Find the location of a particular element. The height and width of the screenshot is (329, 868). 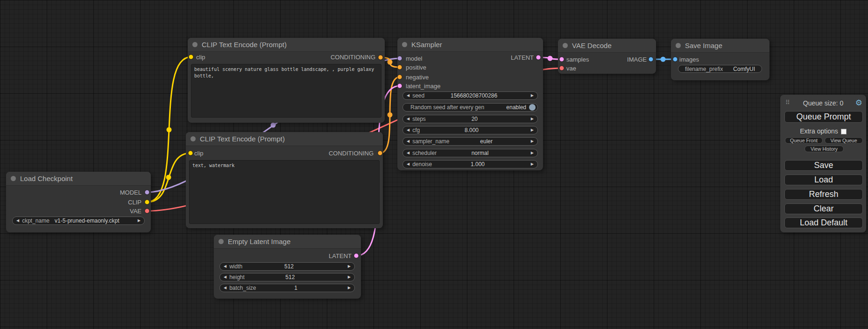

input-label-model: model is located at coordinates (414, 58).